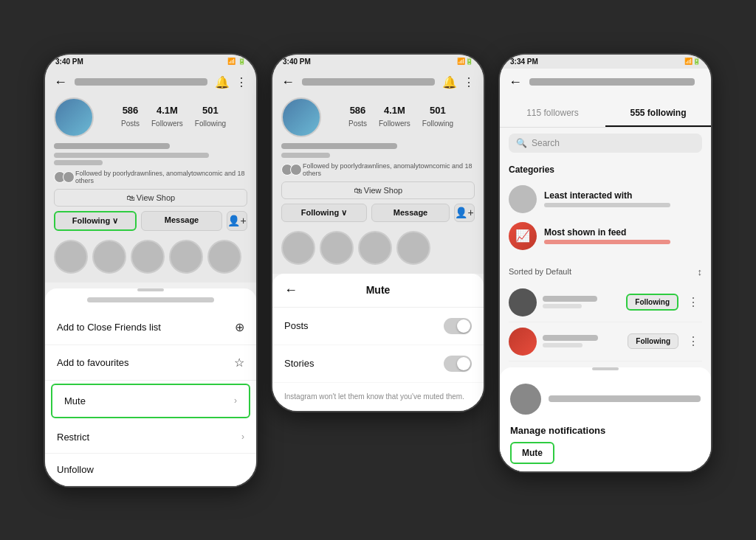 Image resolution: width=756 pixels, height=540 pixels. I want to click on back-button-2: ←, so click(288, 83).